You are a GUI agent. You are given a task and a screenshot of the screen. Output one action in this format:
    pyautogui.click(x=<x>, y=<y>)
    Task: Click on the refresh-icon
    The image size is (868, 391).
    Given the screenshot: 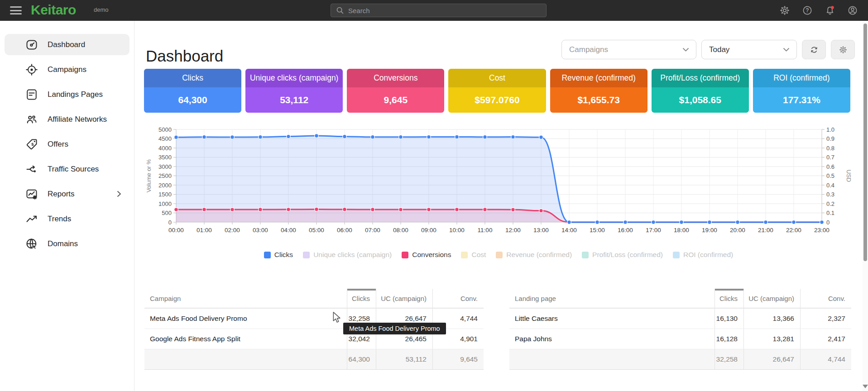 What is the action you would take?
    pyautogui.click(x=814, y=50)
    